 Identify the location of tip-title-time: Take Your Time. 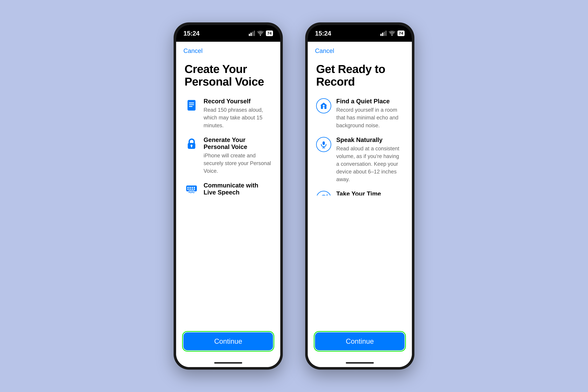
(370, 193).